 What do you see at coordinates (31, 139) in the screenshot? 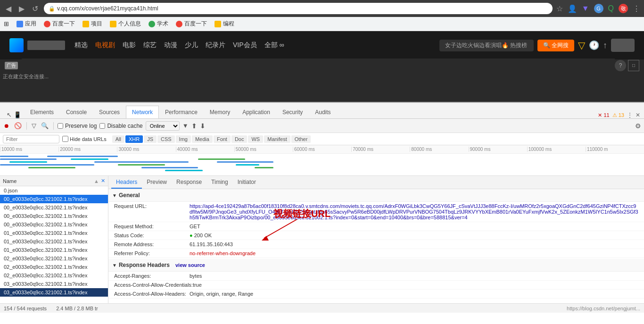
I see `filter-input` at bounding box center [31, 139].